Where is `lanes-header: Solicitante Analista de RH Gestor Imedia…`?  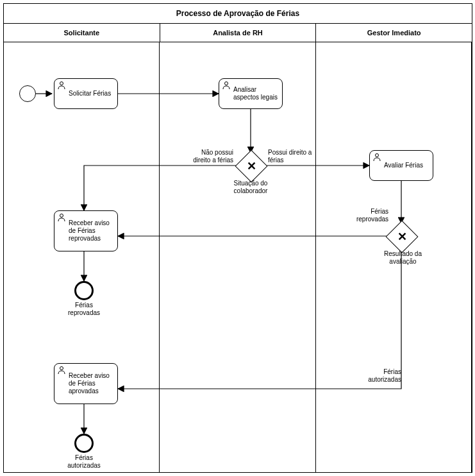 lanes-header: Solicitante Analista de RH Gestor Imedia… is located at coordinates (238, 33).